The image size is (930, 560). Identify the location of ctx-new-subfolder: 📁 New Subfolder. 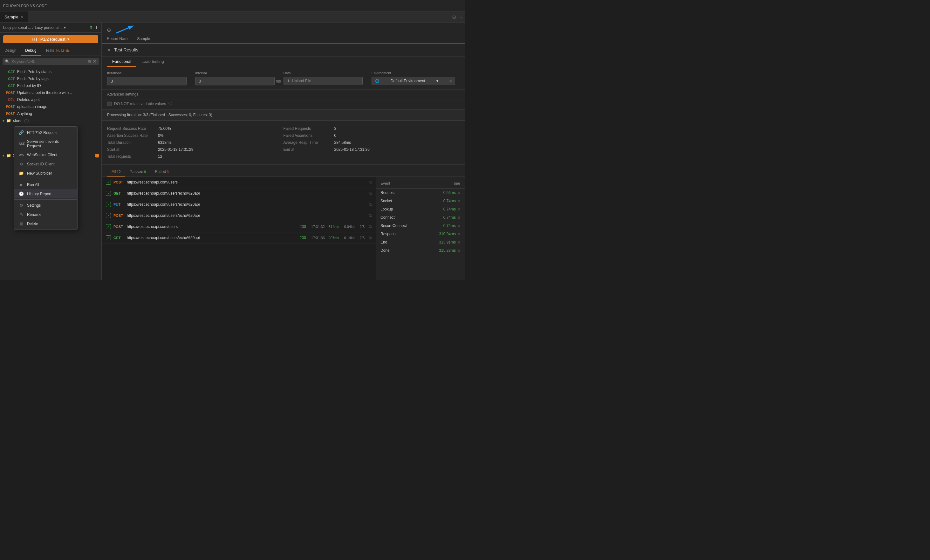
(46, 173).